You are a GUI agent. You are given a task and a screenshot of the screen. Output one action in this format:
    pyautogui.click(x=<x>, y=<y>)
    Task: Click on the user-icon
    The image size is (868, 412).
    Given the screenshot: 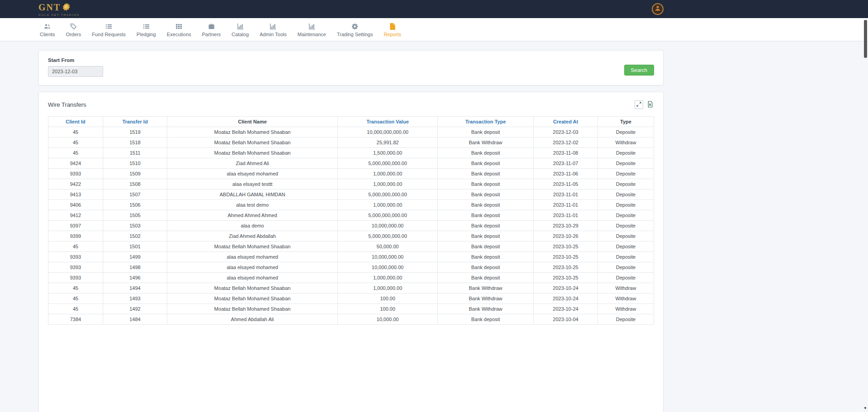 What is the action you would take?
    pyautogui.click(x=658, y=9)
    